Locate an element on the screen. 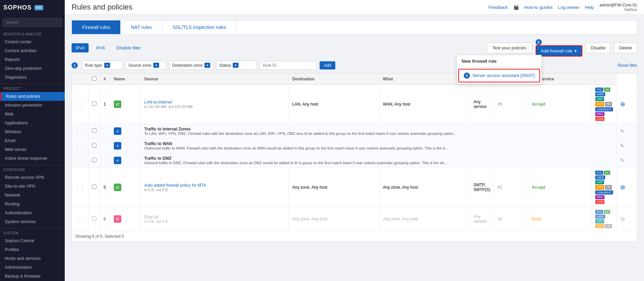  table-row: ⋮⋮ + Traffic to WAN Outbound traffic to … is located at coordinates (354, 146).